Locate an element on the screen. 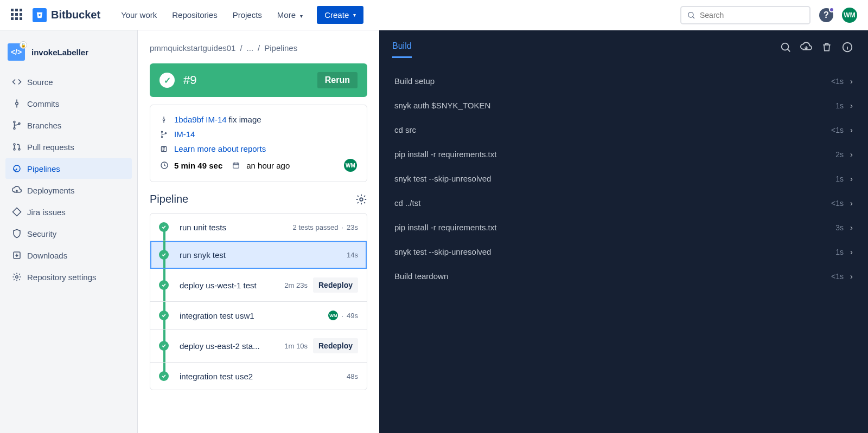 The image size is (868, 433). stage-name: run unit tests is located at coordinates (237, 228).